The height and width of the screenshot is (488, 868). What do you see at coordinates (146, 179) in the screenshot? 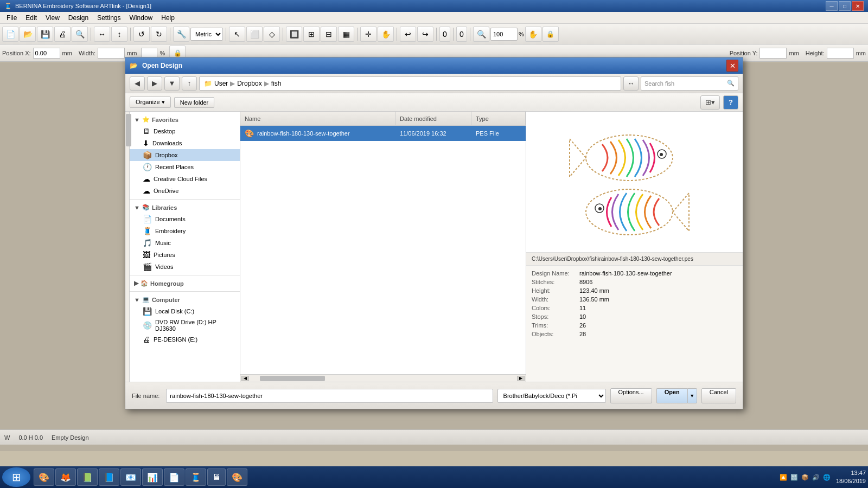
I see `creative-cloud-icon: ☁` at bounding box center [146, 179].